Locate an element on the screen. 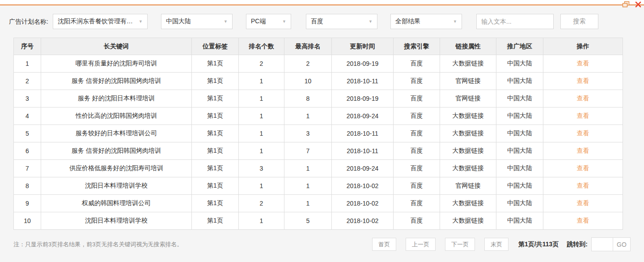  close-icon is located at coordinates (638, 4).